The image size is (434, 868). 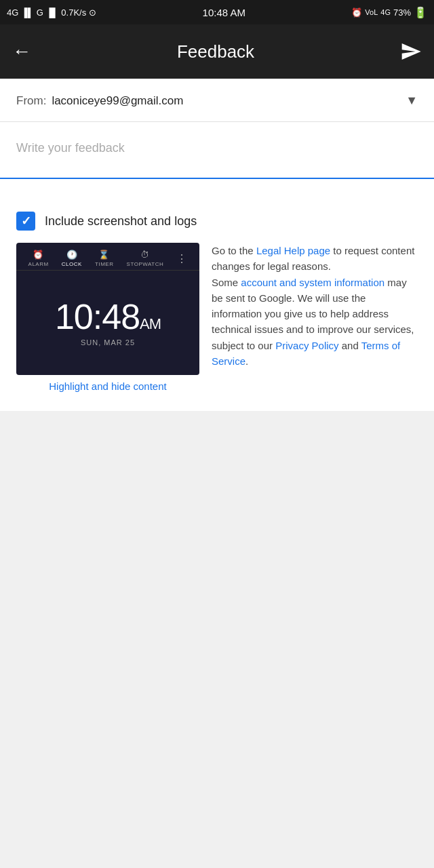 What do you see at coordinates (217, 218) in the screenshot?
I see `checkbox-row: ✓ Include screenshot and logs` at bounding box center [217, 218].